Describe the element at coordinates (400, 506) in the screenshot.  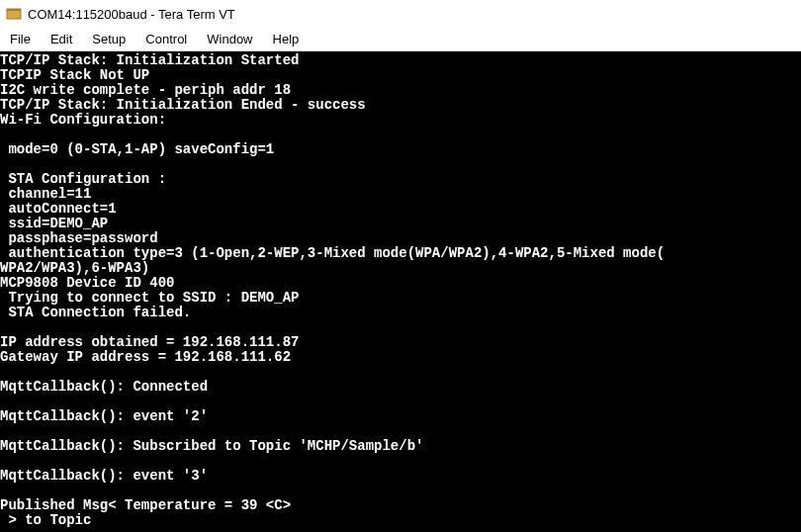
I see `terminal-line: Published Msg< Temperature = 39 <C>` at that location.